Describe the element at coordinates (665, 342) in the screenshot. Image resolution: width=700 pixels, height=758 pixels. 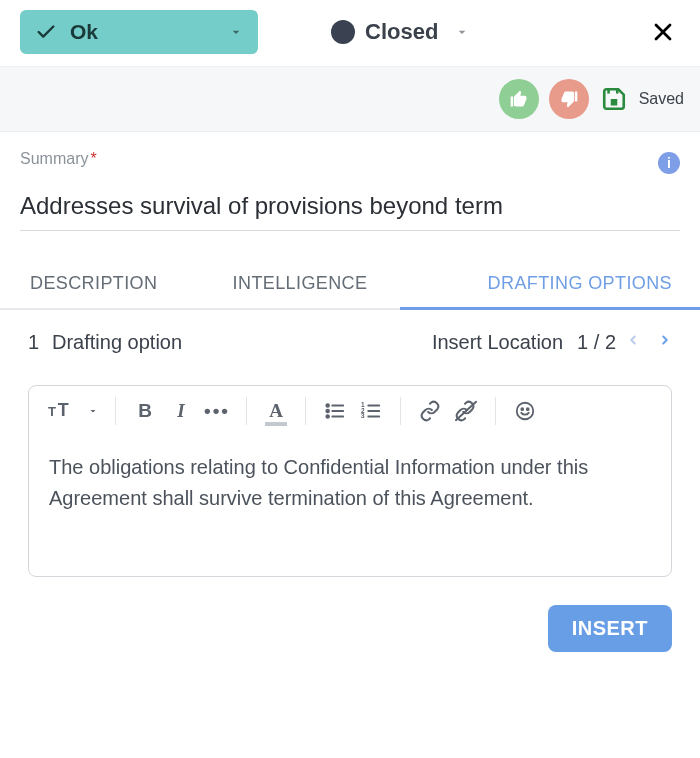
I see `next-location-button` at that location.